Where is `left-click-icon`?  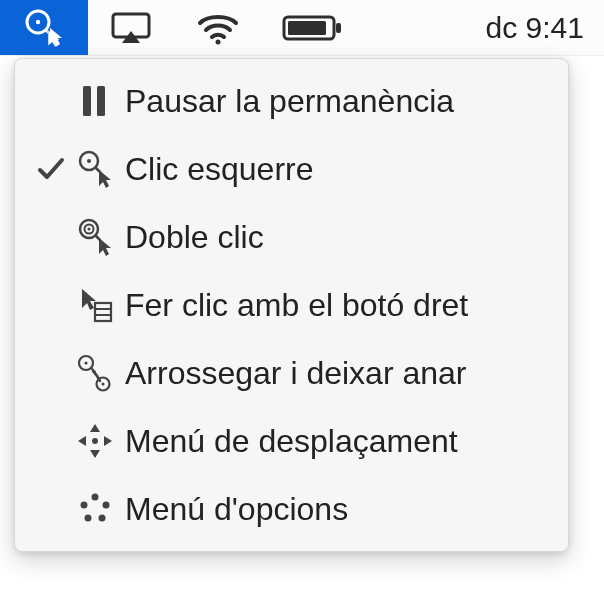 left-click-icon is located at coordinates (95, 169).